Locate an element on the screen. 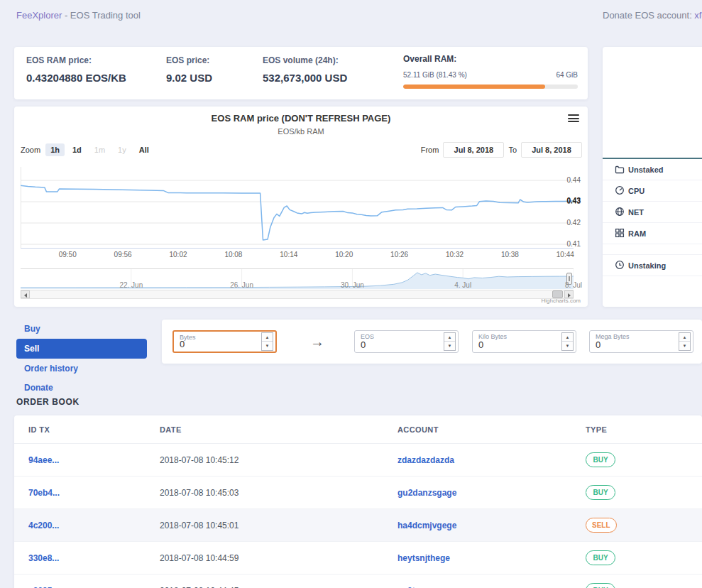 The height and width of the screenshot is (588, 702). account-link: zdazdazdazda is located at coordinates (491, 460).